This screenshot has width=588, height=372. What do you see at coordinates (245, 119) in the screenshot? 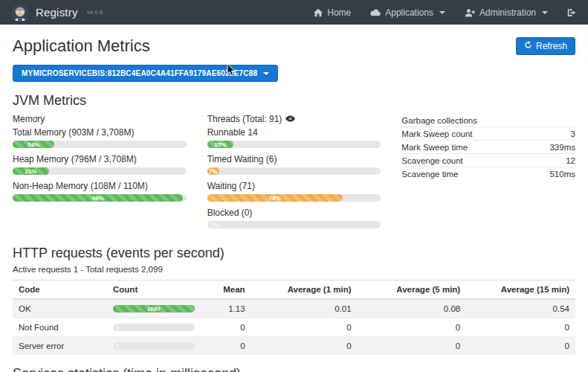
I see `threads-title: Threads (Total: 91)` at bounding box center [245, 119].